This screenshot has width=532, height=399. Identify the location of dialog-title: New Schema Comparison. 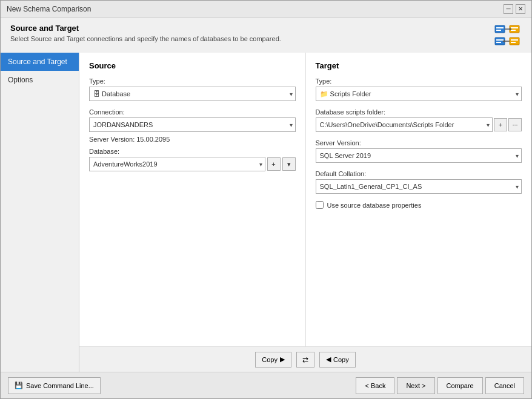
(48, 9).